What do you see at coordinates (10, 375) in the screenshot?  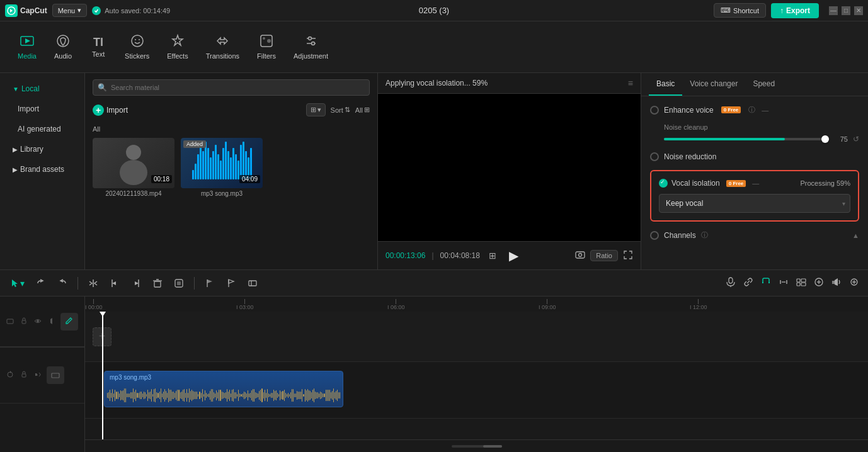 I see `audio-track-loop-btn` at bounding box center [10, 375].